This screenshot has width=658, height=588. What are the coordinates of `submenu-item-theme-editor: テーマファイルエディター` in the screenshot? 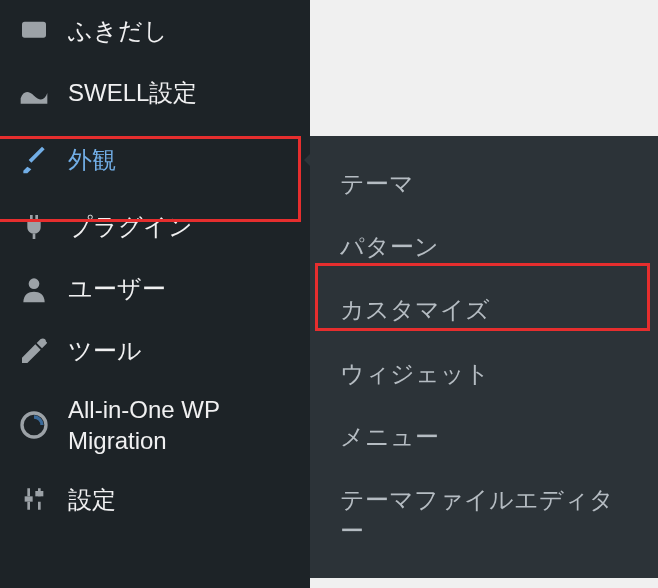 It's located at (484, 515).